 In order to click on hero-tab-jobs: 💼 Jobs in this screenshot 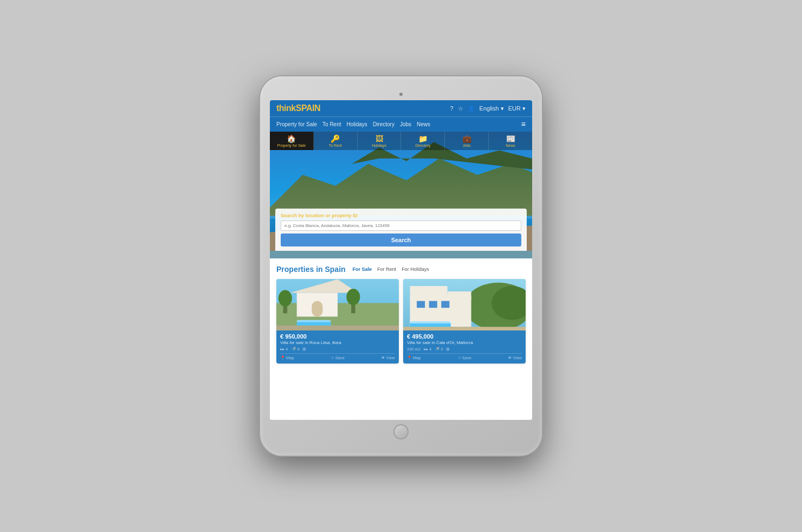, I will do `click(467, 141)`.